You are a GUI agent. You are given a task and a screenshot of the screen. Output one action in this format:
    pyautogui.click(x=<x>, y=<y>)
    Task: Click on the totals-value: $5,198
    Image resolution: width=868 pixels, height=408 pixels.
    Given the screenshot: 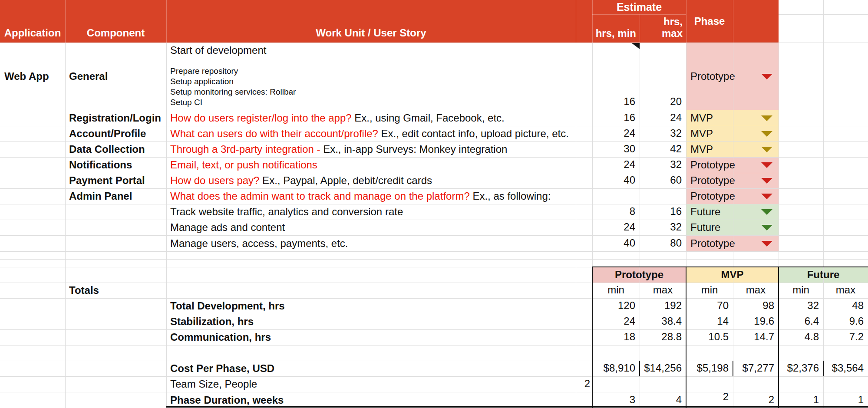 What is the action you would take?
    pyautogui.click(x=710, y=369)
    